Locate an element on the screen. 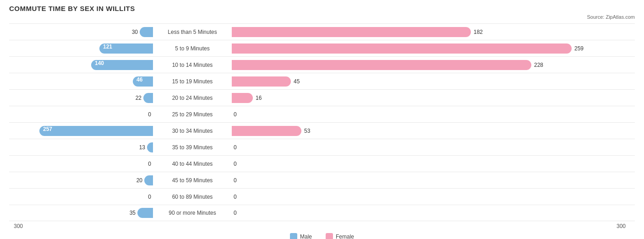 This screenshot has height=239, width=644. row-category-label: 10 to 14 Minutes is located at coordinates (192, 65).